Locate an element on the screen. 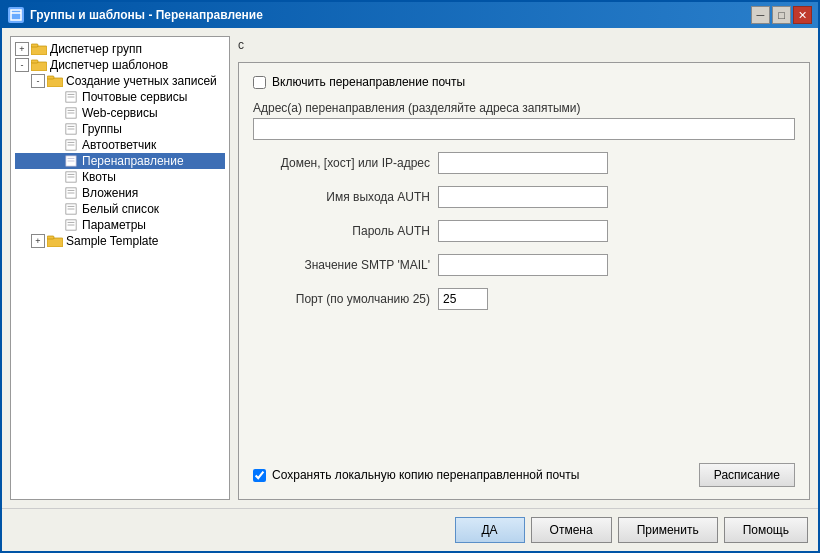 This screenshot has width=820, height=553. title-bar-left: Группы и шаблоны - Перенаправление is located at coordinates (136, 15).